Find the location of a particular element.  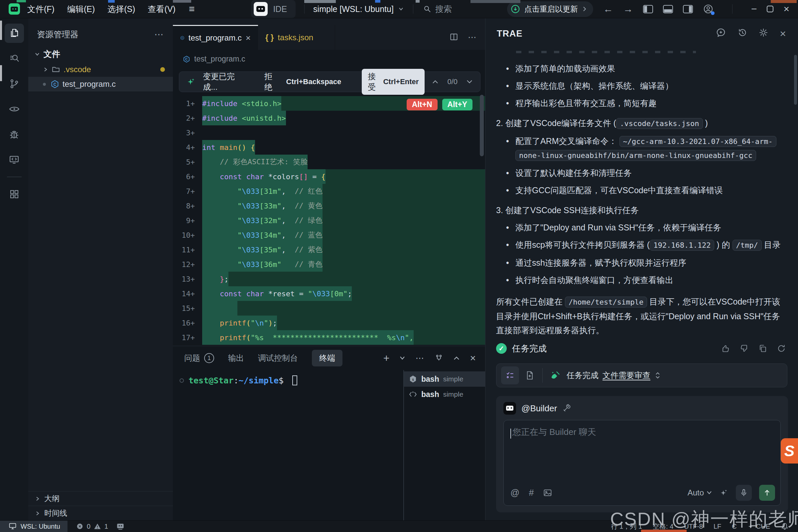

agent-selector: @Builder is located at coordinates (642, 408).